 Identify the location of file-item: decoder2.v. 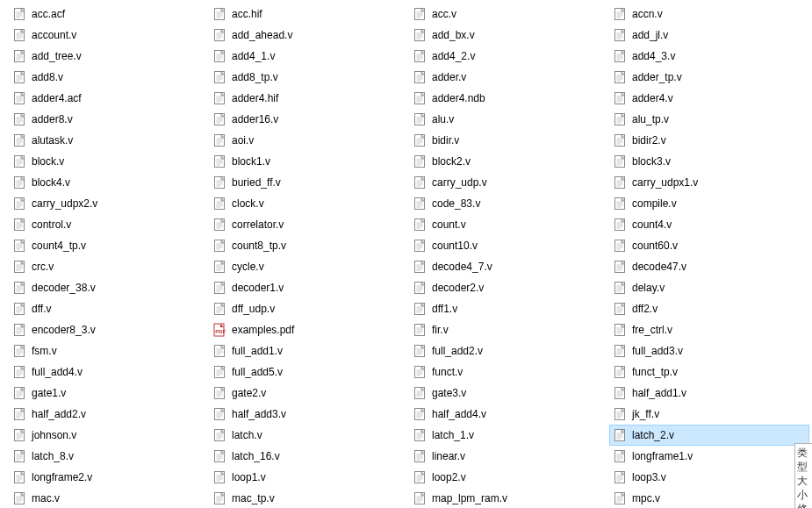
(509, 288).